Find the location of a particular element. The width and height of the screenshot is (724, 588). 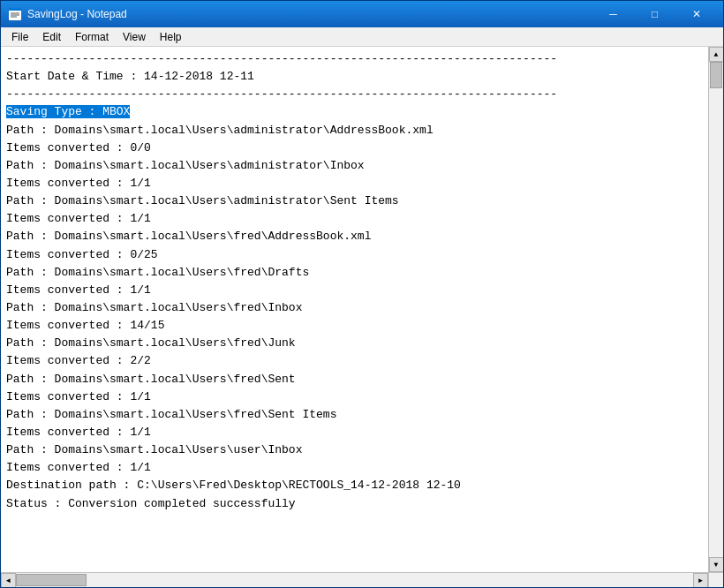

menu-format: Format is located at coordinates (92, 37).